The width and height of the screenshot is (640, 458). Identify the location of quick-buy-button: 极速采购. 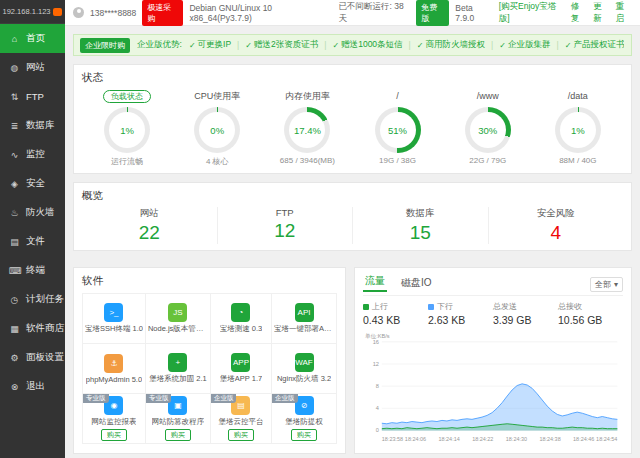
(162, 13).